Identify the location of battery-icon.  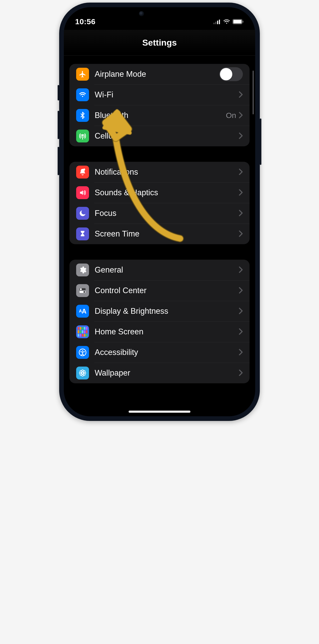
(238, 22).